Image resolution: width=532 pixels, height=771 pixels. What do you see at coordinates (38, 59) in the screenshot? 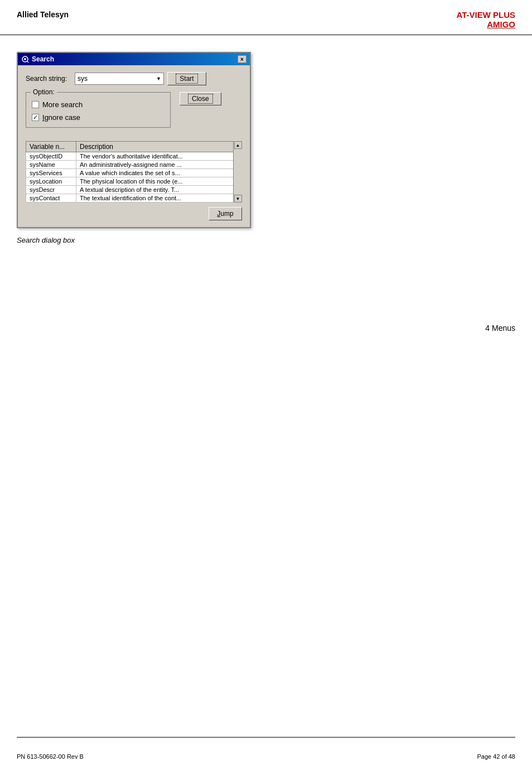
I see `dialog-title-group: Search` at bounding box center [38, 59].